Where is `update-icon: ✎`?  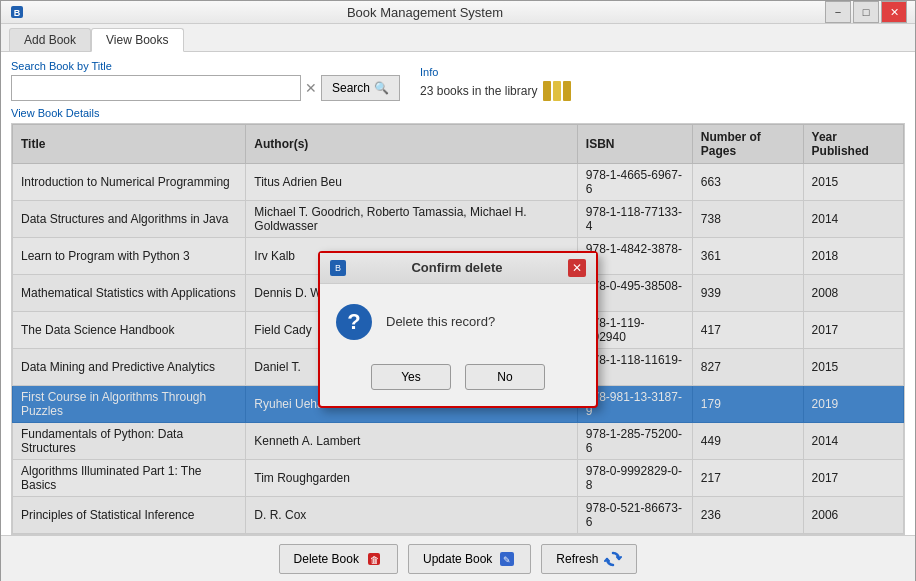
update-icon: ✎ is located at coordinates (507, 559).